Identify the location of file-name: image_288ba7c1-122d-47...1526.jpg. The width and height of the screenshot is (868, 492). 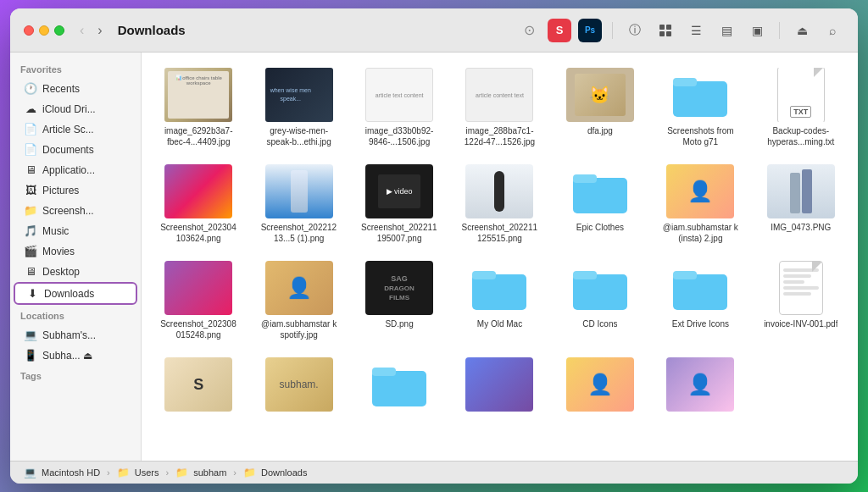
(499, 136).